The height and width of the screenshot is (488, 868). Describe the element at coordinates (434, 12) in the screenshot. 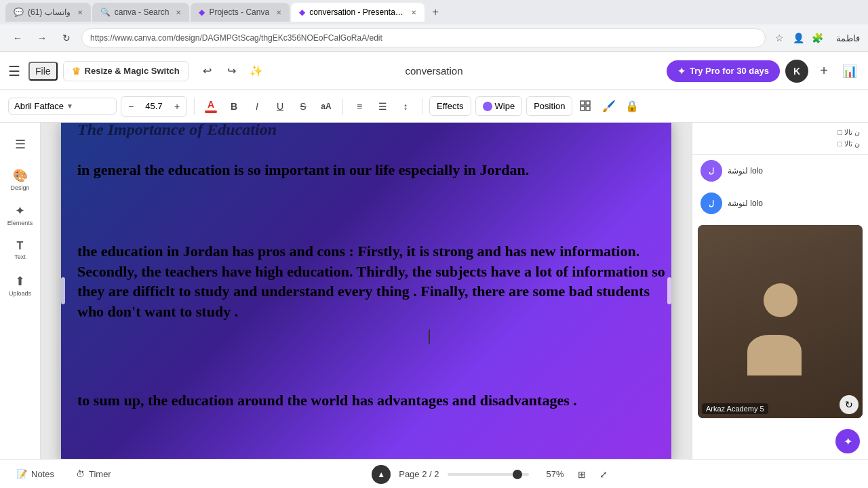

I see `tab-bar: 💬 واتساب (61) ✕ 🔍 canva - Search ✕ ◆ Pro…` at that location.